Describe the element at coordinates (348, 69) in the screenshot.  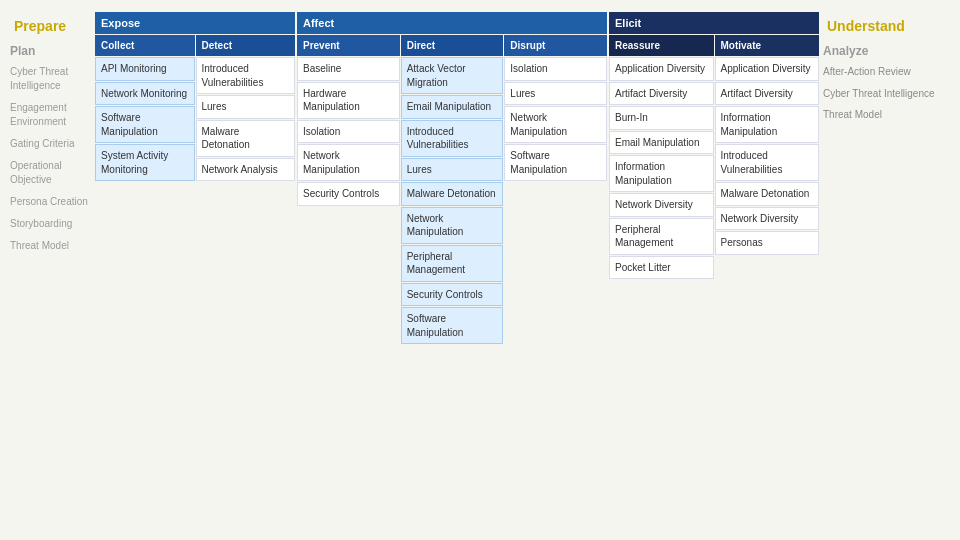
I see `prevent-item-0: Baseline` at that location.